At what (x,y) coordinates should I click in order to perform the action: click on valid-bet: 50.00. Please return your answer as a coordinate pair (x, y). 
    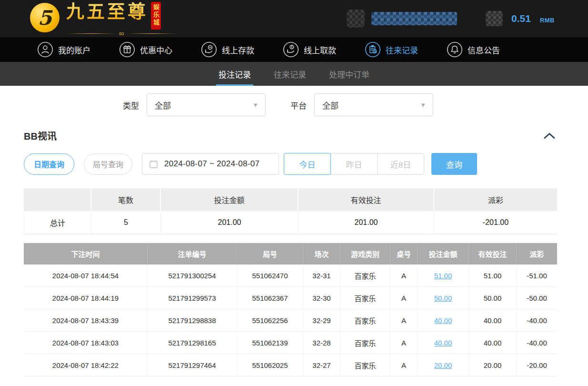
    Looking at the image, I should click on (493, 298).